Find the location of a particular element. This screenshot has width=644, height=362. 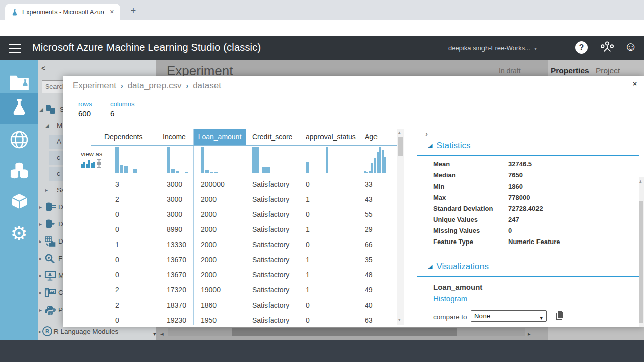

people-icon is located at coordinates (607, 48).